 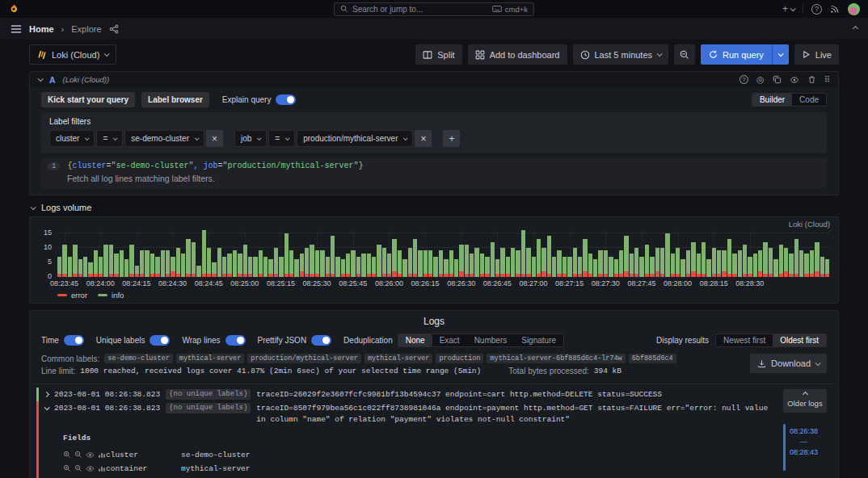 What do you see at coordinates (304, 358) in the screenshot?
I see `common-label-chip: production/mythical-server` at bounding box center [304, 358].